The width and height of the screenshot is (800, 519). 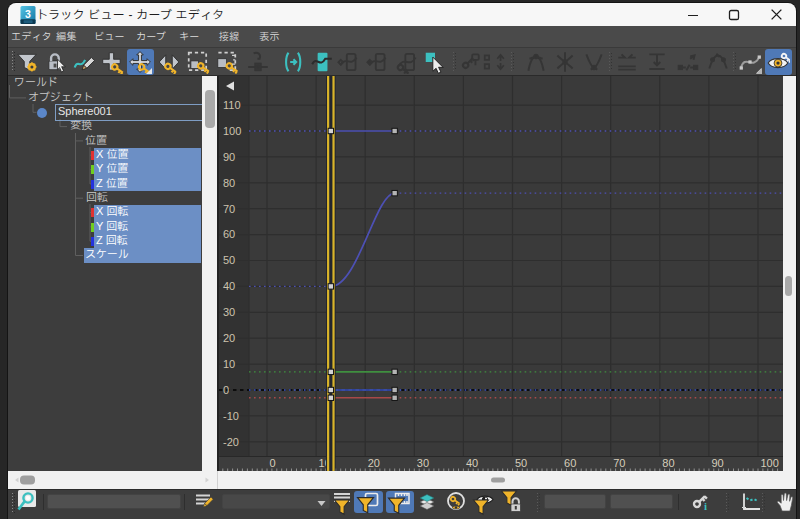 What do you see at coordinates (778, 62) in the screenshot?
I see `show-keyable-icons-button` at bounding box center [778, 62].